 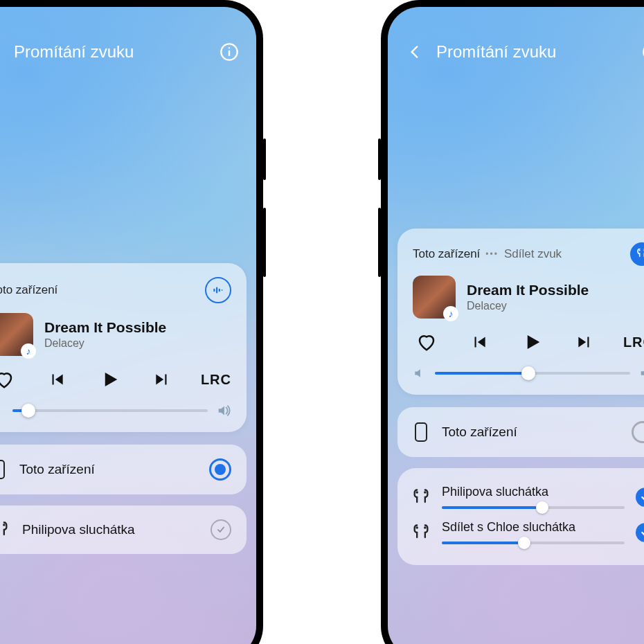 I want to click on share-device-chloe: Sdílet s Chloe sluchátka, so click(x=528, y=532).